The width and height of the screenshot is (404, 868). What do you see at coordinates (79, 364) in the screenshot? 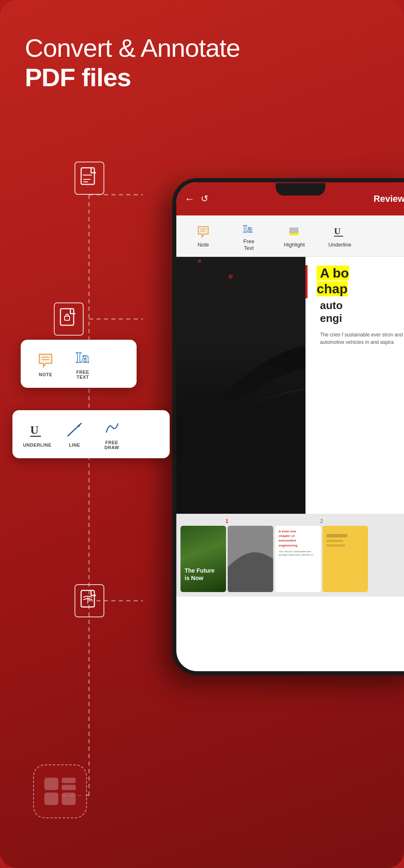
I see `popup-items-row: NOTE Ia FREETEXT` at bounding box center [79, 364].